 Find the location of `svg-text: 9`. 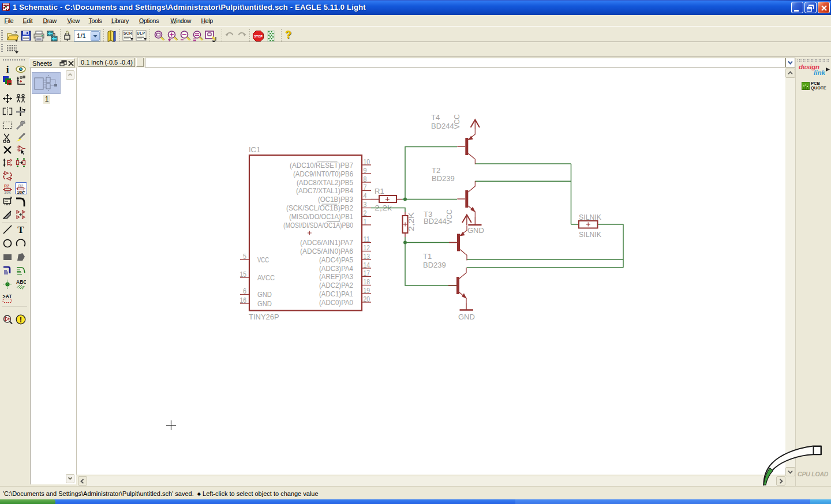

svg-text: 9 is located at coordinates (365, 171).